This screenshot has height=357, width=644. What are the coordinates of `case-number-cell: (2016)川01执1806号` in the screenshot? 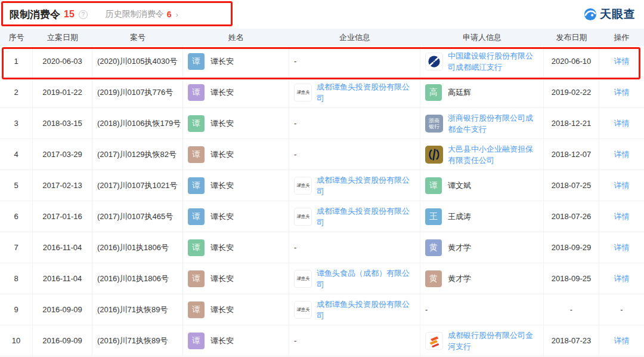 It's located at (138, 247).